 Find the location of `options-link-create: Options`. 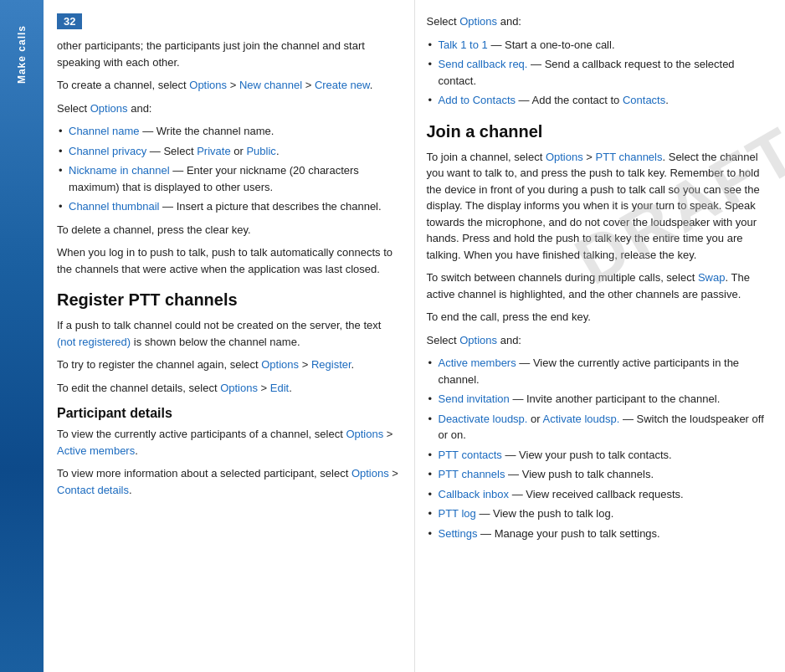

options-link-create: Options is located at coordinates (208, 85).